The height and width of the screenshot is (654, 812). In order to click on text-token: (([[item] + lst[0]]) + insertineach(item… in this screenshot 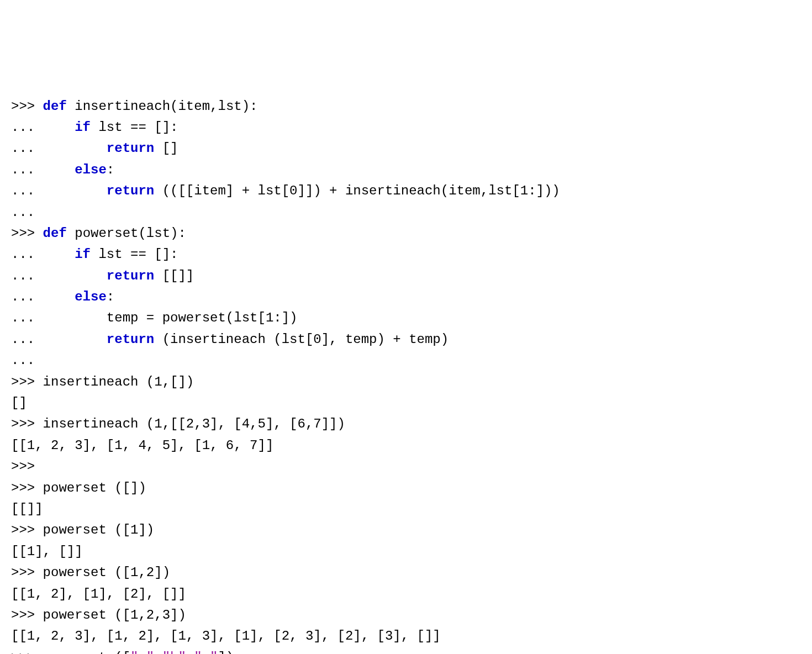, I will do `click(357, 191)`.